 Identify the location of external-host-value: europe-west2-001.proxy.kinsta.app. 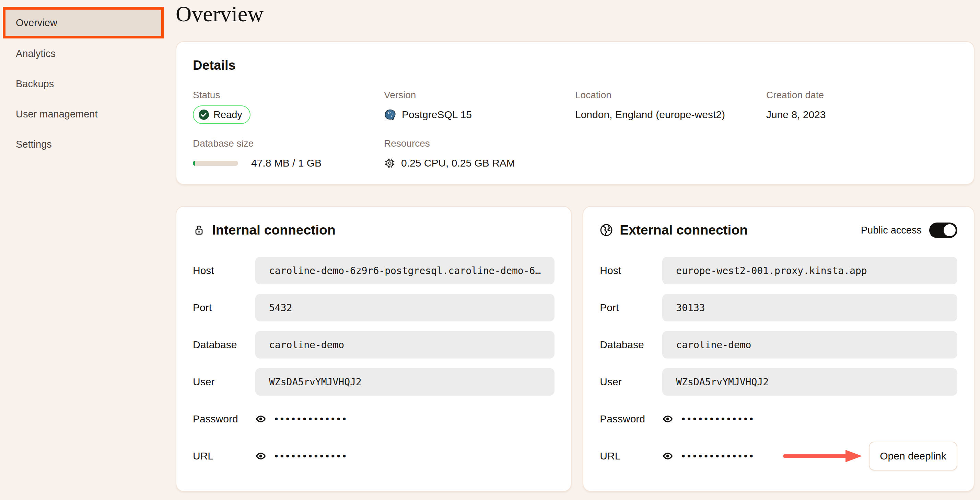
(772, 271).